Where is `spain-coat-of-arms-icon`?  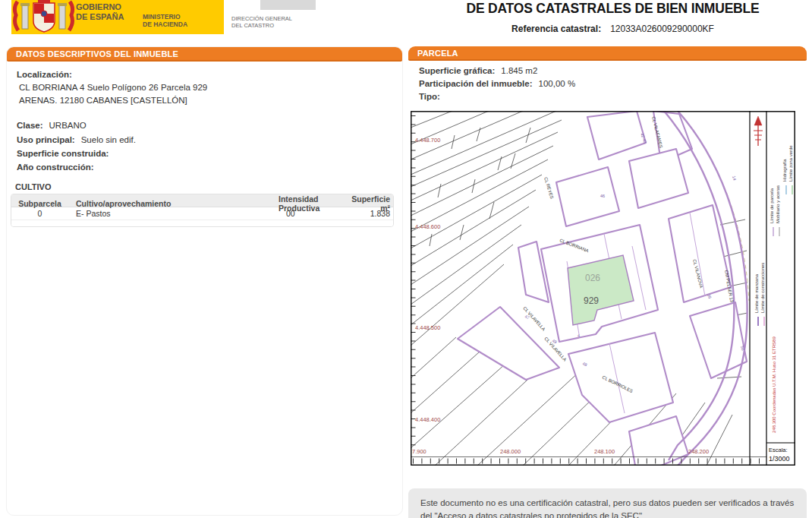 spain-coat-of-arms-icon is located at coordinates (44, 17).